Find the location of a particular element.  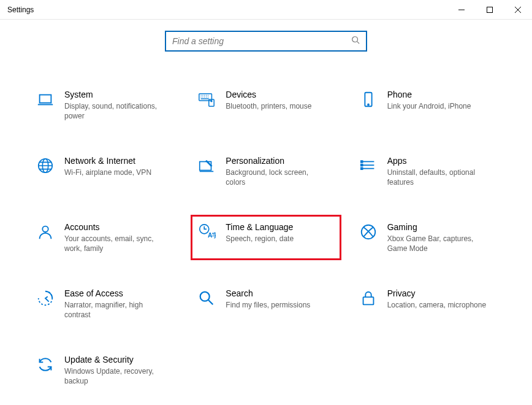

tile-time-language: A字 Time & Language Speech, region, date is located at coordinates (266, 237).